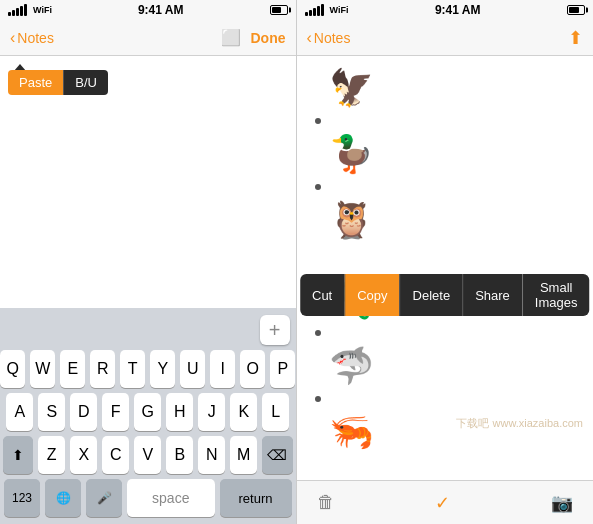  I want to click on note-item-owl: 🦉, so click(446, 220).